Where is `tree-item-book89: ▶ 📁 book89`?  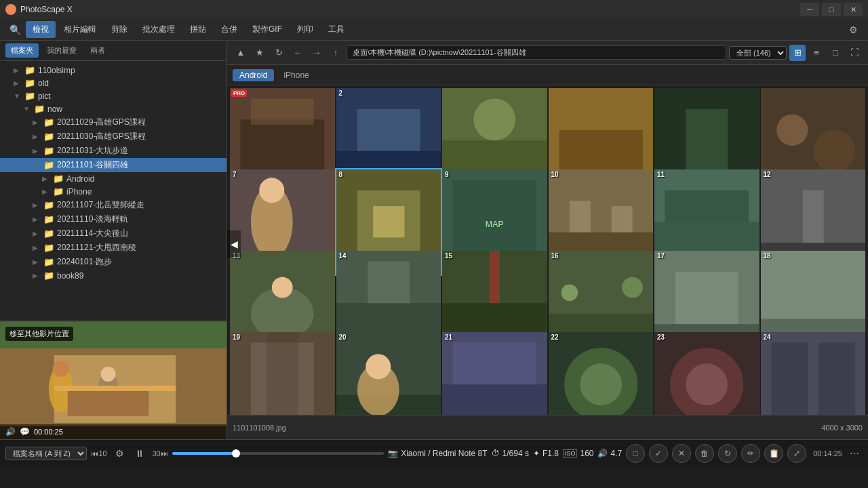 tree-item-book89: ▶ 📁 book89 is located at coordinates (113, 275).